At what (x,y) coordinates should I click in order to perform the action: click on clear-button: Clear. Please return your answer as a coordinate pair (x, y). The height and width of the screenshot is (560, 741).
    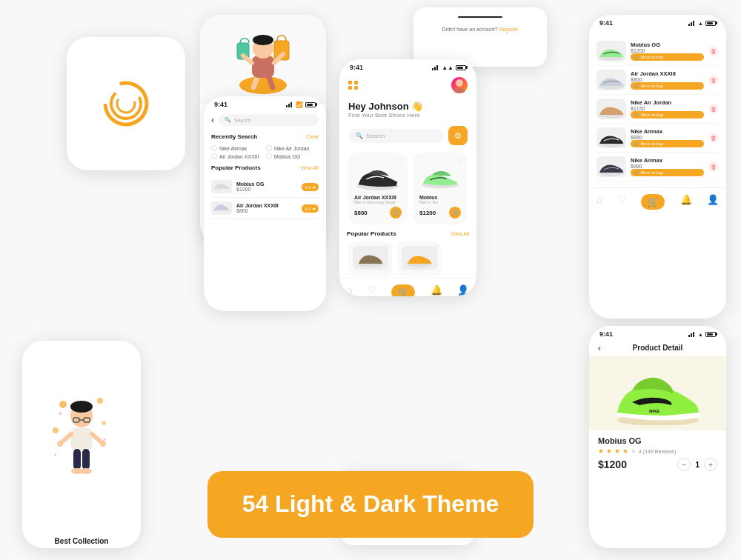
    Looking at the image, I should click on (313, 136).